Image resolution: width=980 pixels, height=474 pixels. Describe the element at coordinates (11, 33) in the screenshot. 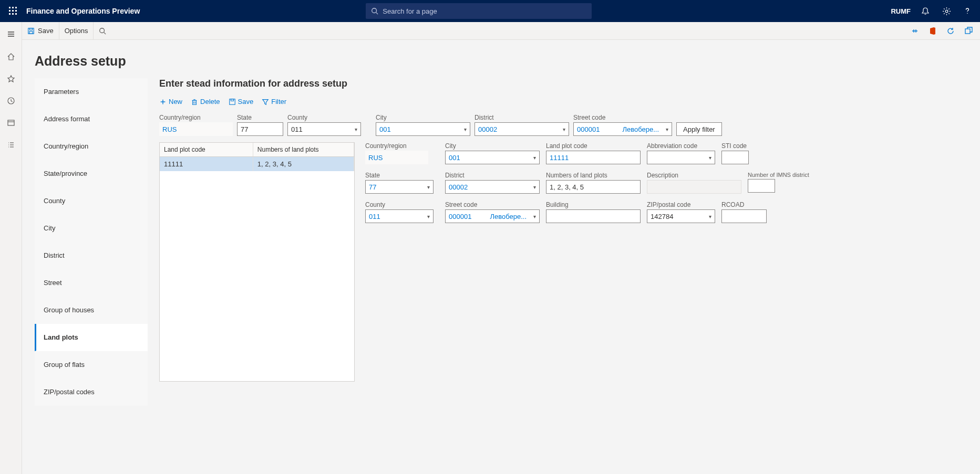

I see `hamburger-icon` at that location.